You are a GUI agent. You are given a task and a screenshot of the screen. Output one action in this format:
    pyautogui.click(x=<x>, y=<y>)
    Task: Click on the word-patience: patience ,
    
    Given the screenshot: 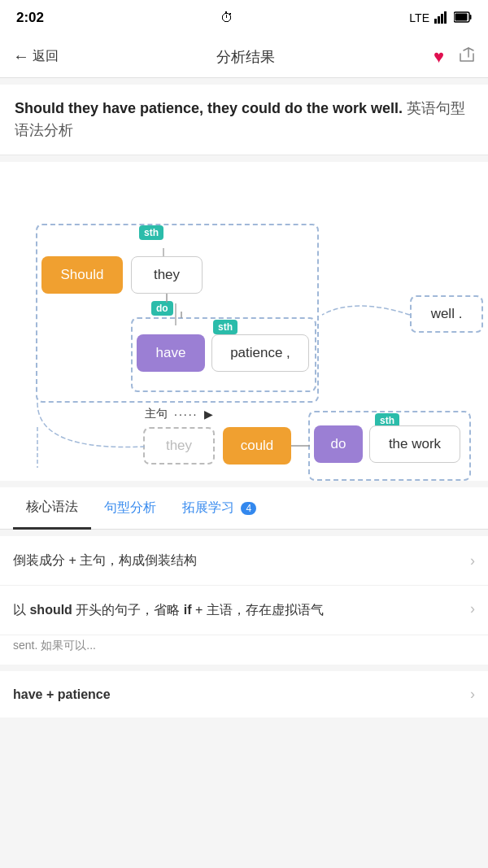 What is the action you would take?
    pyautogui.click(x=260, y=353)
    